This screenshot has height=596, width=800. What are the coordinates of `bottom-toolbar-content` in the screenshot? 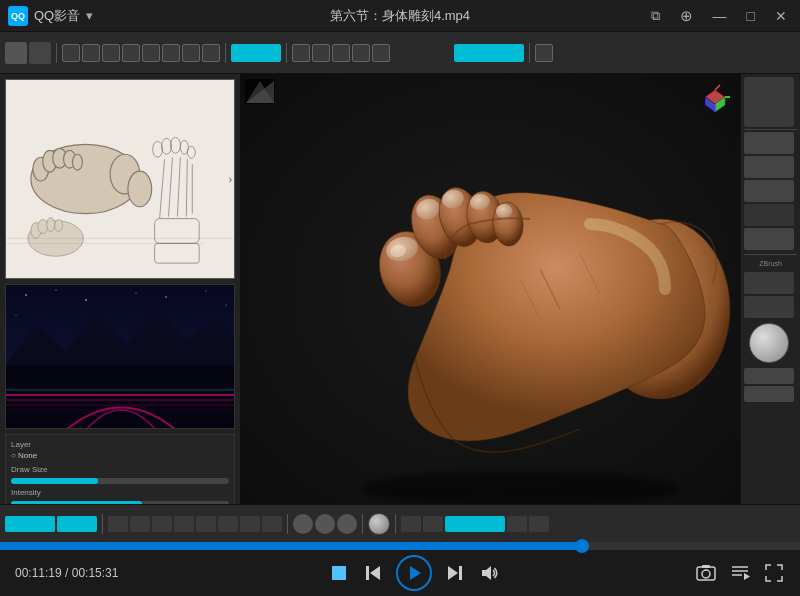 It's located at (400, 524).